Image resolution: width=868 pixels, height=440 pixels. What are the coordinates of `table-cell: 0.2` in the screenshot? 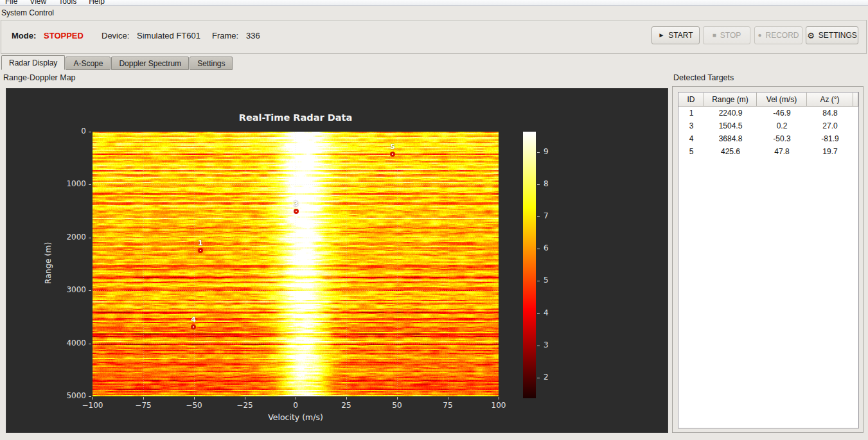 It's located at (782, 126).